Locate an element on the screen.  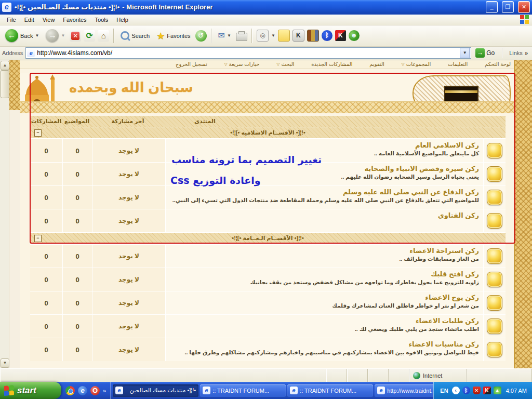
forum-table-header: المنتدى آخر مشاركة المواضيع المشاركات is located at coordinates (268, 122).